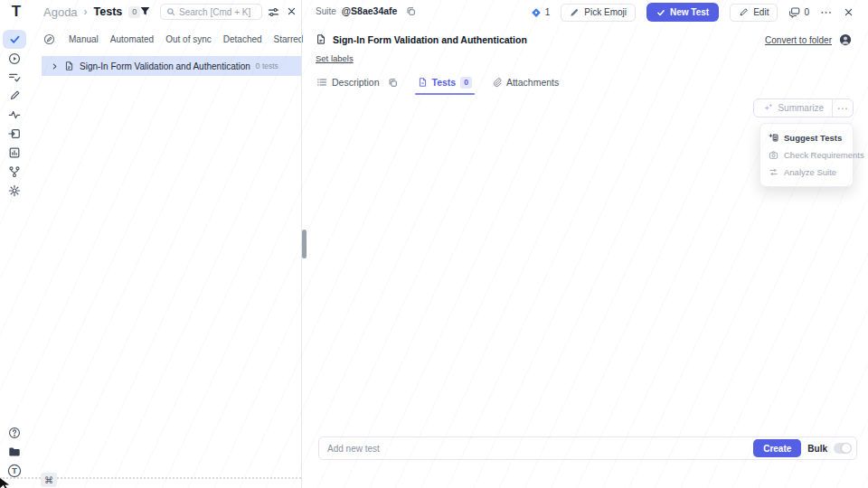 The image size is (868, 488). What do you see at coordinates (808, 40) in the screenshot?
I see `convert-row: Convert to folder` at bounding box center [808, 40].